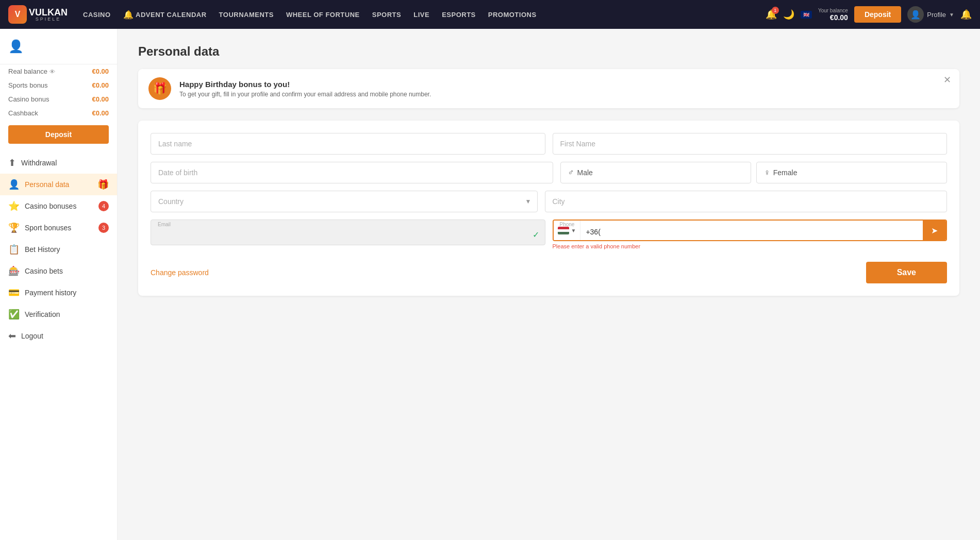 The image size is (980, 540). Describe the element at coordinates (59, 293) in the screenshot. I see `sidebar-item-payment-history: 💳 Payment history` at that location.